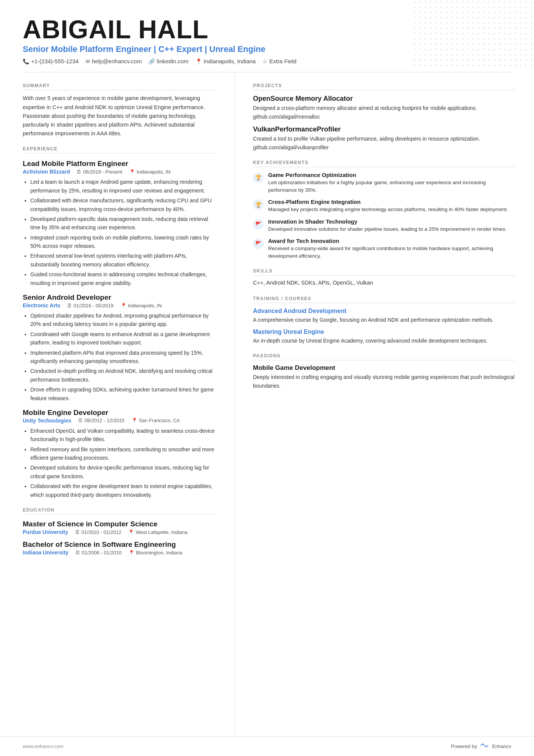 This screenshot has height=756, width=534. What do you see at coordinates (267, 30) in the screenshot?
I see `candidate-name: ABIGAIL HALL` at bounding box center [267, 30].